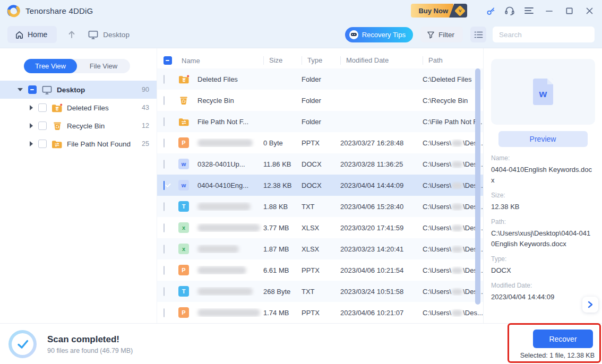  What do you see at coordinates (384, 35) in the screenshot?
I see `recovery-tips-label: Recovery Tips` at bounding box center [384, 35].